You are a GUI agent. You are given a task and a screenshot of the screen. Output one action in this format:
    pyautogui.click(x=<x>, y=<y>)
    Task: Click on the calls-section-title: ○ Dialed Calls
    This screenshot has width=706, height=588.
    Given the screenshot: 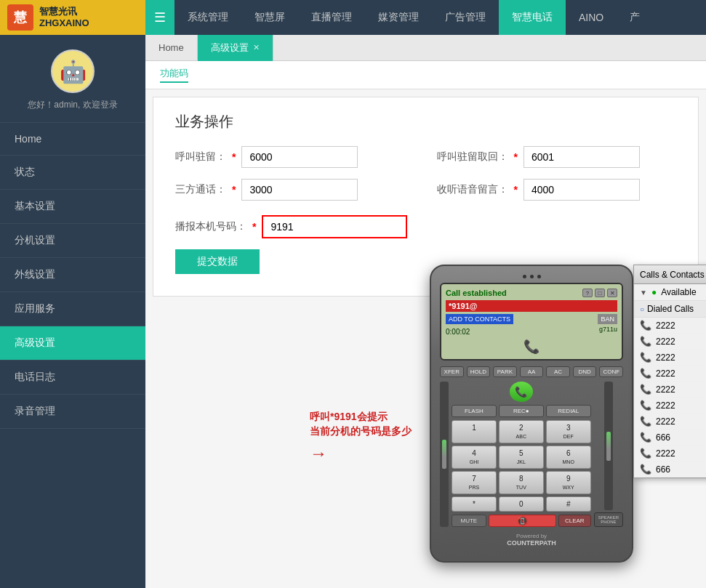 What is the action you would take?
    pyautogui.click(x=670, y=310)
    